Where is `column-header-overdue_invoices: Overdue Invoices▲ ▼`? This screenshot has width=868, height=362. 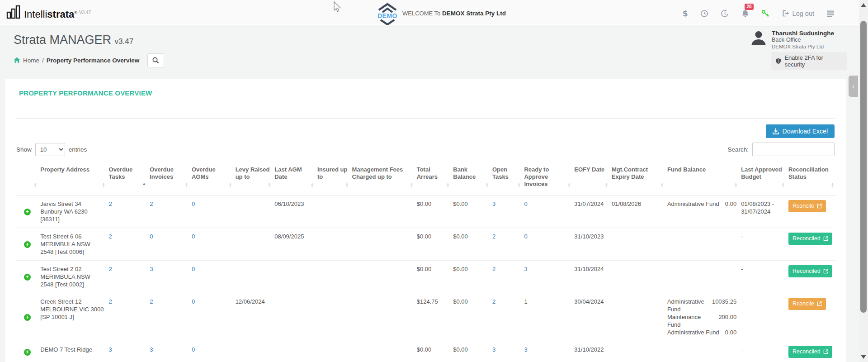 column-header-overdue_invoices: Overdue Invoices▲ ▼ is located at coordinates (168, 179).